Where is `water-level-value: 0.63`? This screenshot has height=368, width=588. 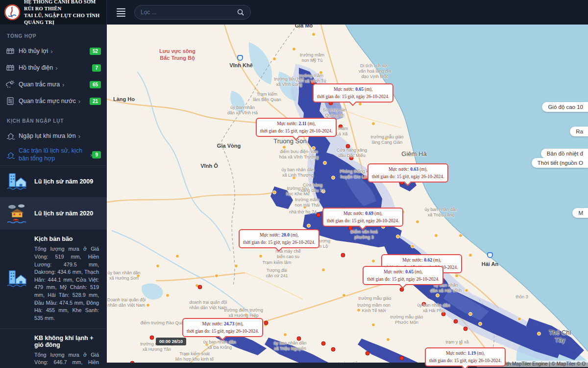
water-level-value: 0.63 is located at coordinates (415, 169).